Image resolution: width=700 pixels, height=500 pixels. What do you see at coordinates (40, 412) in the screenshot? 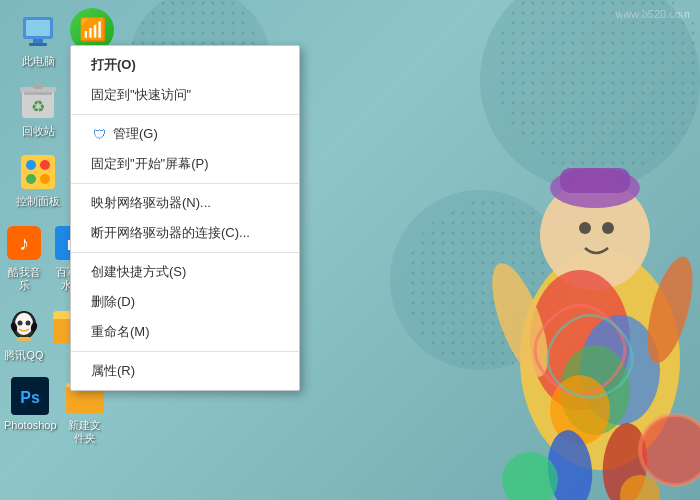
I see `bottom-row-3: Ps Photoshop 新建文件夹` at bounding box center [40, 412].